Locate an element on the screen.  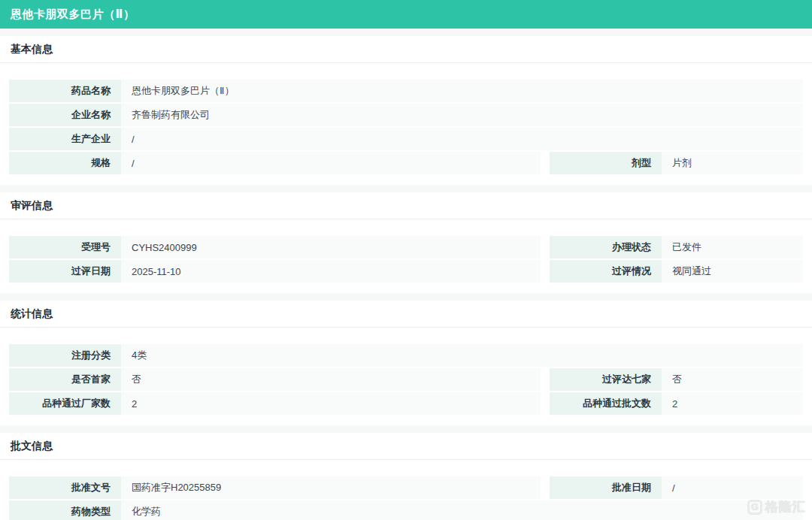
field-value: 恩他卡朋双多巴片（Ⅱ） is located at coordinates (462, 91).